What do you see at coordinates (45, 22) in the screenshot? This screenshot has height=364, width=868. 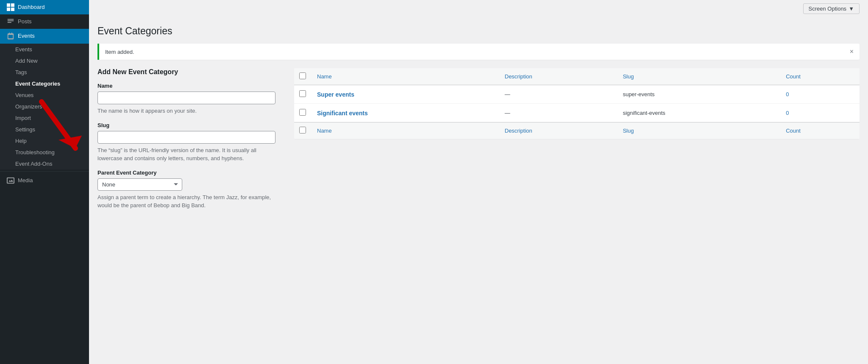 I see `sidebar-item-posts: Posts` at bounding box center [45, 22].